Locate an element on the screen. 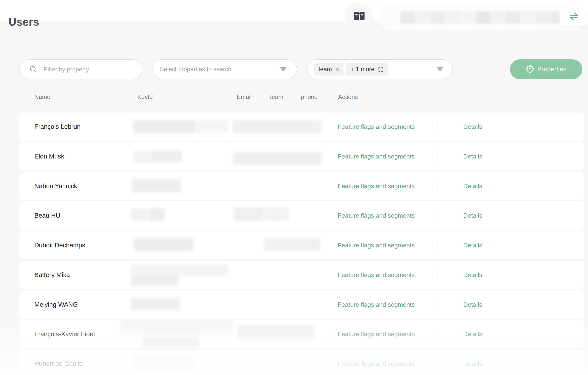  table-row: Duboit DechampsFeature flags and segment… is located at coordinates (302, 245).